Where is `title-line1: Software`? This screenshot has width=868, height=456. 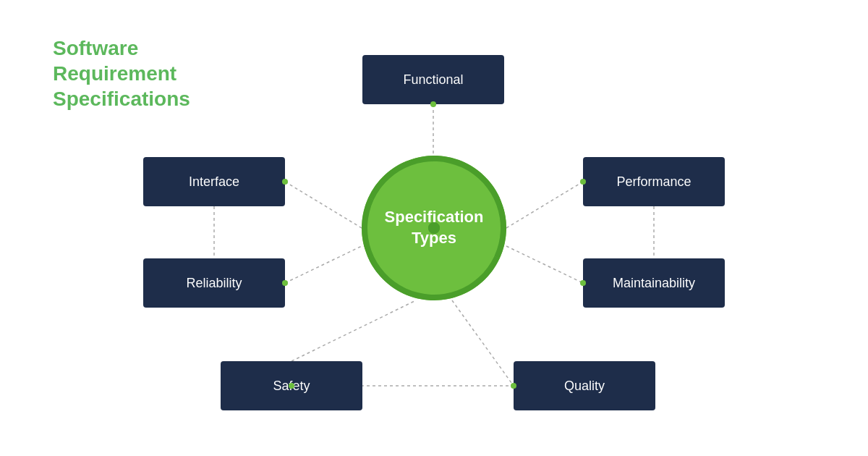
title-line1: Software is located at coordinates (122, 48).